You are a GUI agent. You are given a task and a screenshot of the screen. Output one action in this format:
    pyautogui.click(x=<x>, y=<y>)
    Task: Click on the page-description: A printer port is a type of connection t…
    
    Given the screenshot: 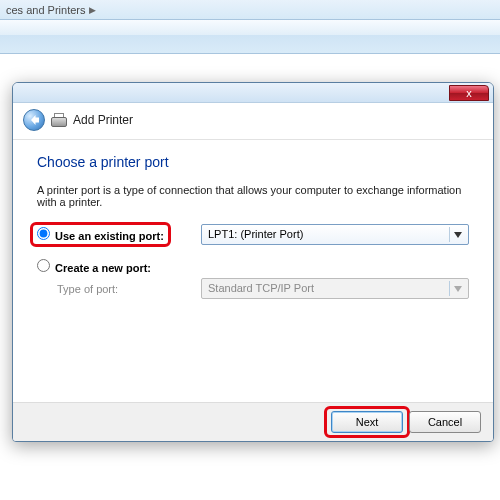 What is the action you would take?
    pyautogui.click(x=253, y=196)
    